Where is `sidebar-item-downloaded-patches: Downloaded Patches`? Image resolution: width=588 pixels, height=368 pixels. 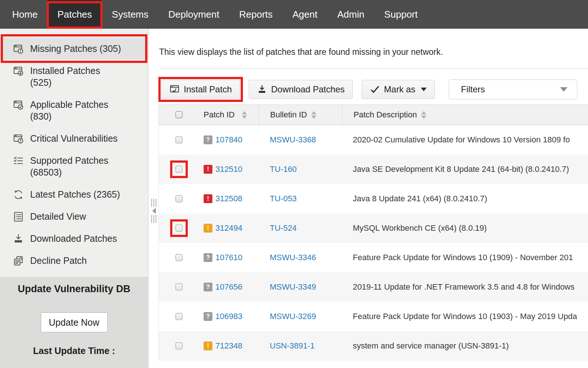
sidebar-item-downloaded-patches: Downloaded Patches is located at coordinates (74, 238).